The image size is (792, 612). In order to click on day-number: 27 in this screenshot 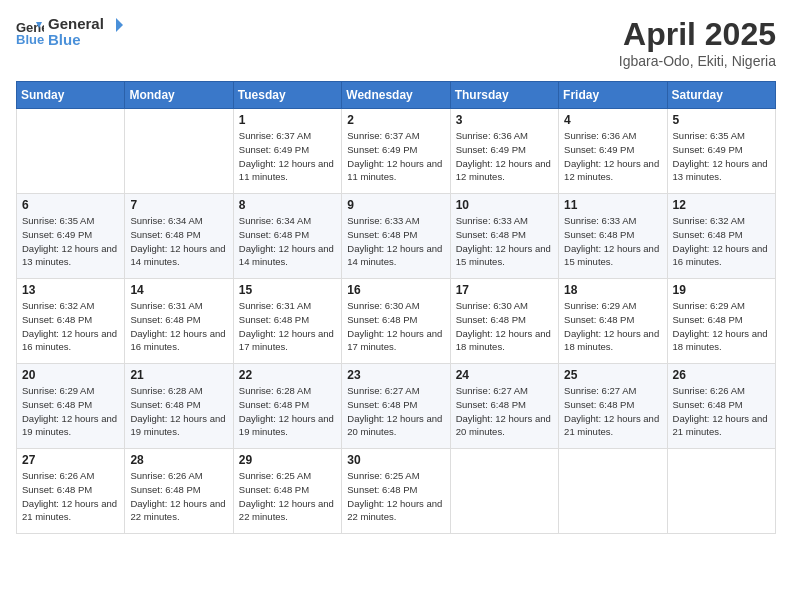, I will do `click(70, 460)`.